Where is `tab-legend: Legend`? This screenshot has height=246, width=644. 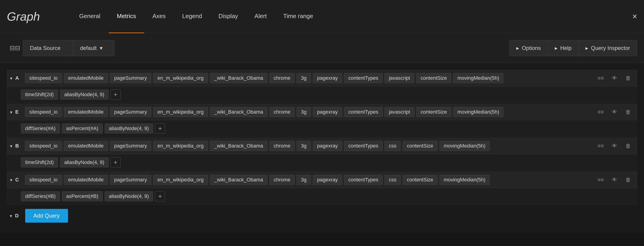
tab-legend: Legend is located at coordinates (192, 17).